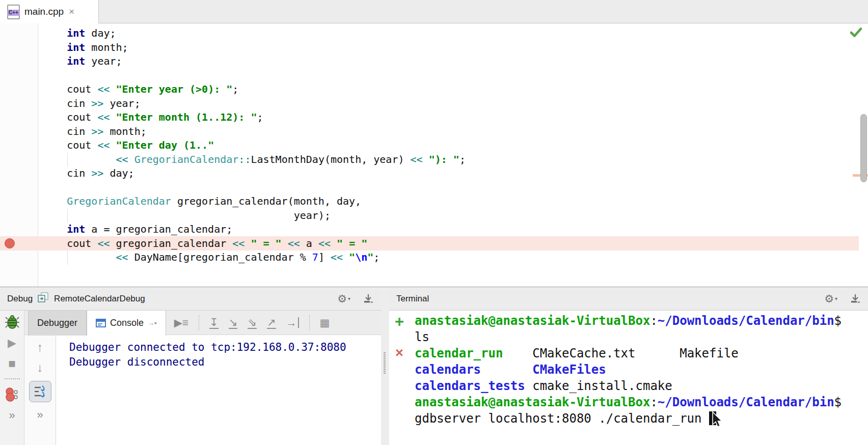  I want to click on splitter-grip-icon, so click(385, 363).